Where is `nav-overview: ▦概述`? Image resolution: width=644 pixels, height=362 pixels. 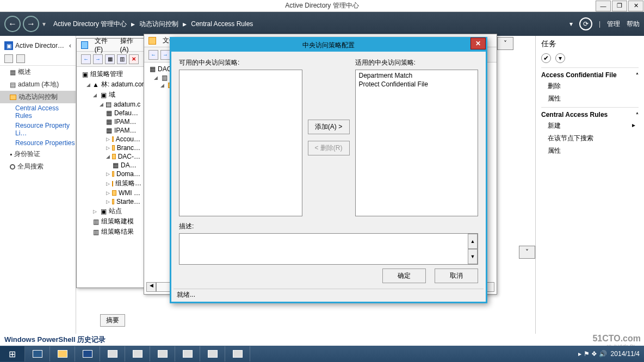 nav-overview: ▦概述 is located at coordinates (38, 72).